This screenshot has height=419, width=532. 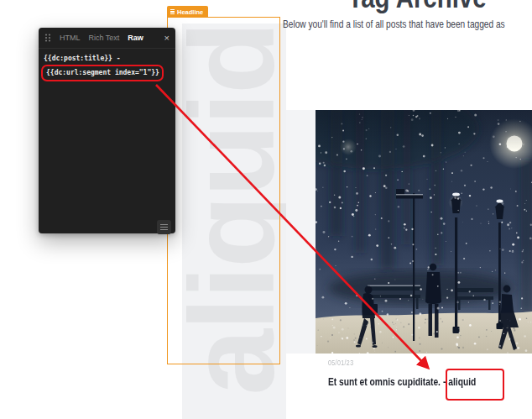 What do you see at coordinates (136, 38) in the screenshot?
I see `tab-raw: Raw` at bounding box center [136, 38].